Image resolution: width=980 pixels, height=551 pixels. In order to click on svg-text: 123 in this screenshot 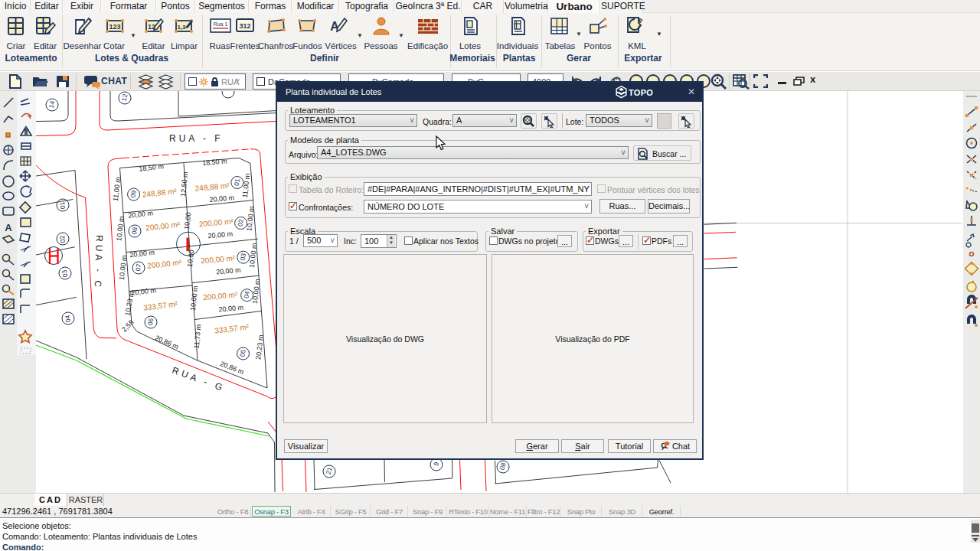, I will do `click(115, 27)`.